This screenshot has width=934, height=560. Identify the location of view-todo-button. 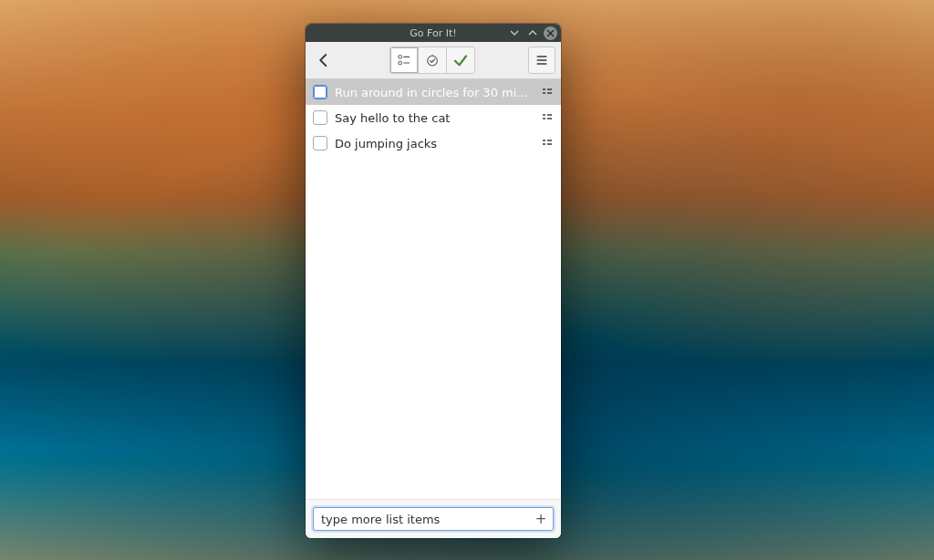
(404, 60).